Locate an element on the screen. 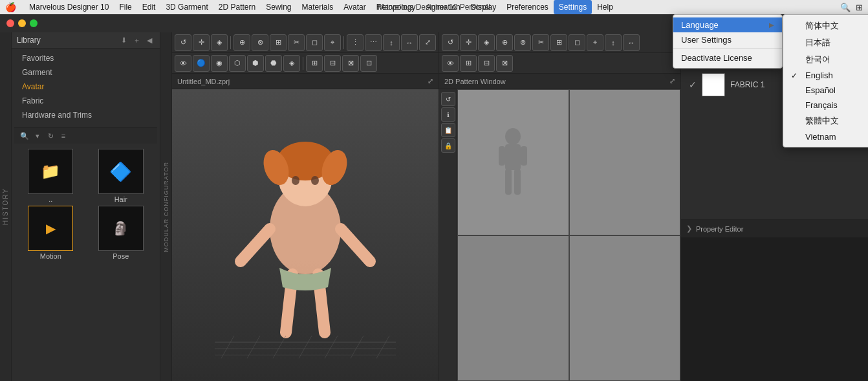 Image resolution: width=868 pixels, height=381 pixels. tb2-view8: ⊞ is located at coordinates (314, 63).